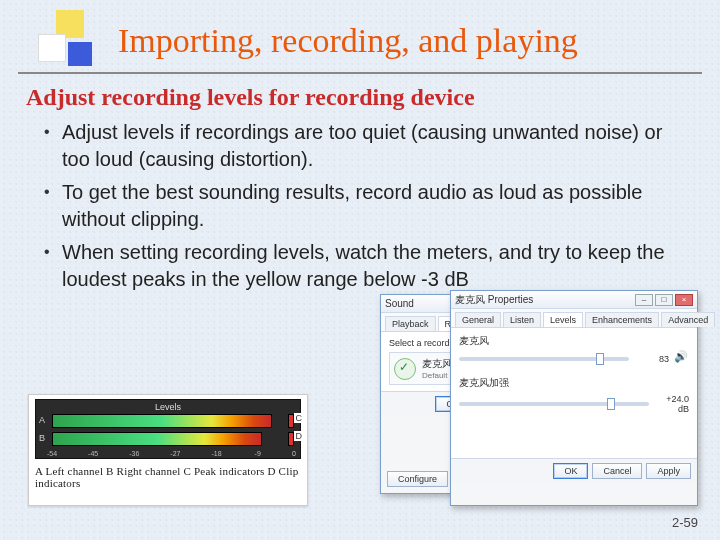  I want to click on levels-panel: Levels A B C D -54 -45 -36 -27 -18 -9 0, so click(168, 429).